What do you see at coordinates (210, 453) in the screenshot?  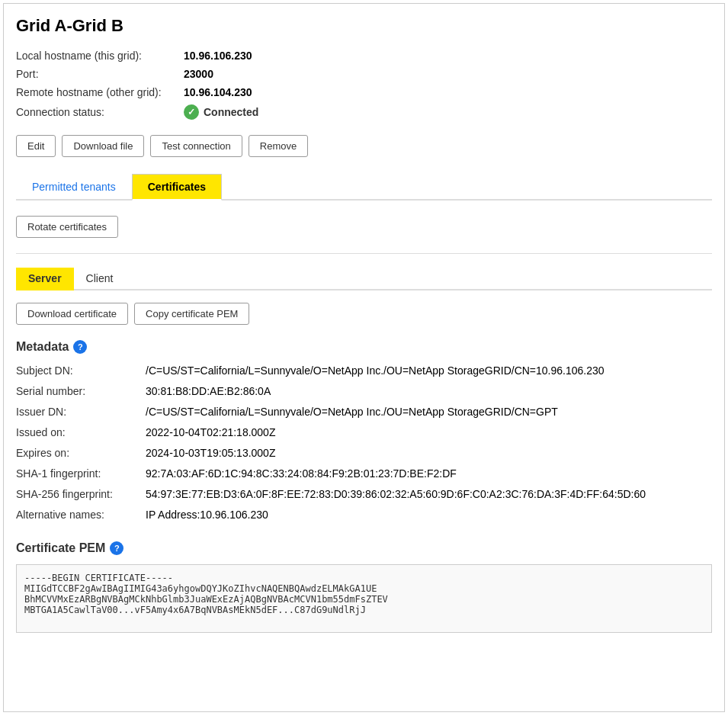 I see `meta-value: 2024-10-03T19:05:13.000Z` at bounding box center [210, 453].